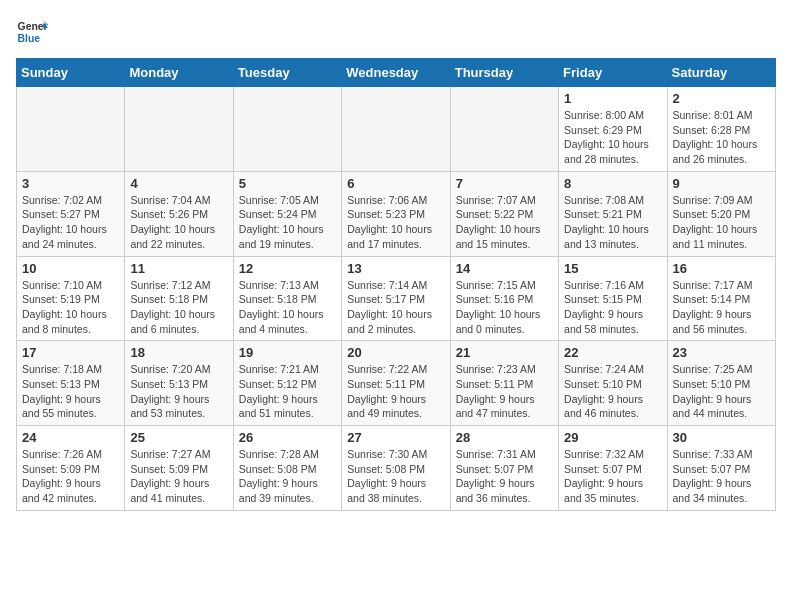 The width and height of the screenshot is (792, 612). I want to click on day-info: Sunrise: 7:33 AMSunset: 5:07 PMDaylight:…, so click(722, 476).